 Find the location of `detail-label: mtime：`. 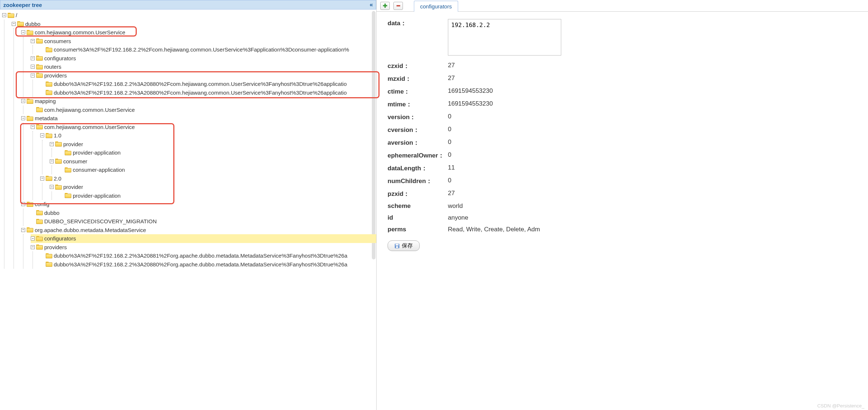

detail-label: mtime： is located at coordinates (418, 105).